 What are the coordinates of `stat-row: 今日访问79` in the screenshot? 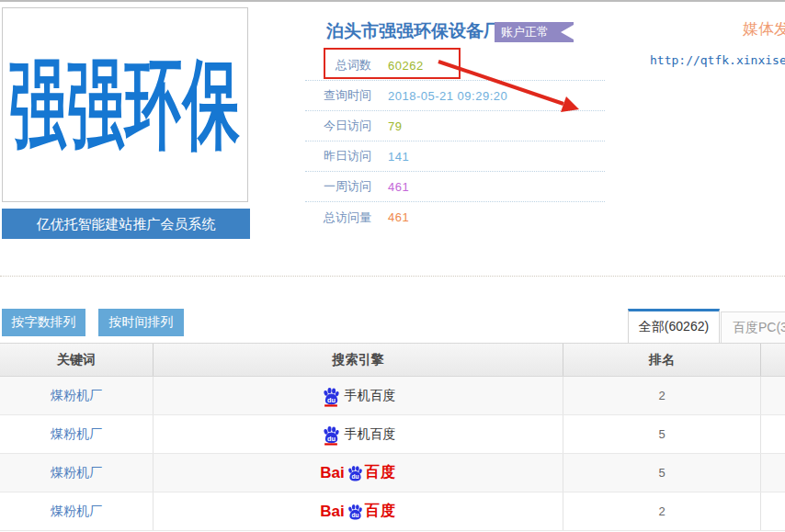 It's located at (455, 127).